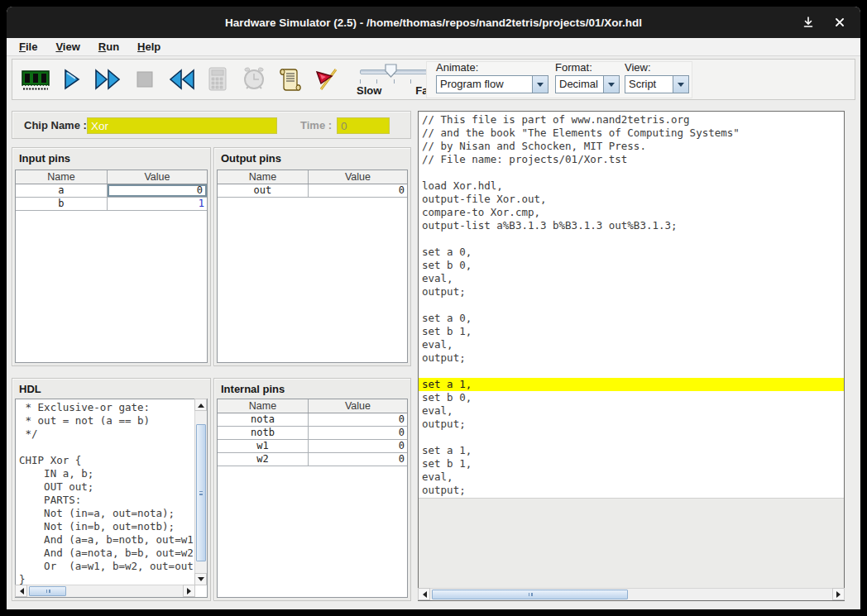  Describe the element at coordinates (313, 256) in the screenshot. I see `output-pins-panel: Output pins NameValue out0` at that location.